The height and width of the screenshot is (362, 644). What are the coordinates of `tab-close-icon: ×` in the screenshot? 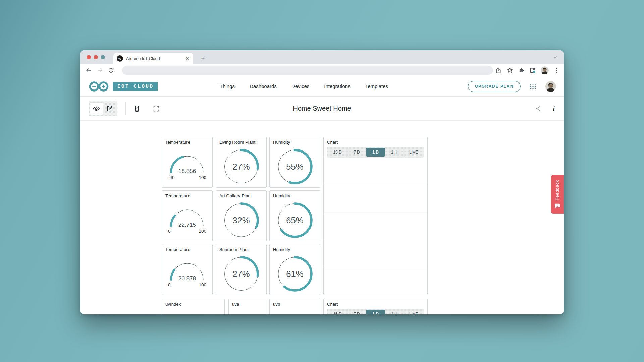 It's located at (188, 59).